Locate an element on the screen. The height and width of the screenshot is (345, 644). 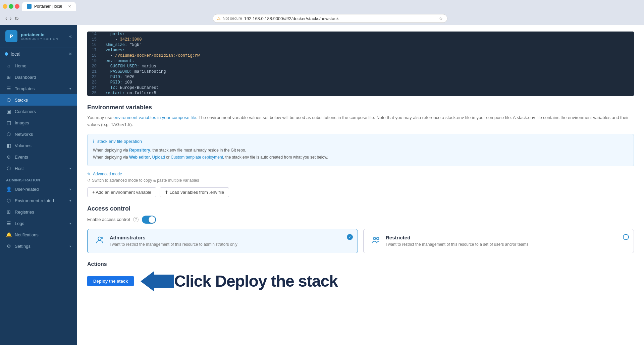
sidebar-item-label: Settings is located at coordinates (40, 246).